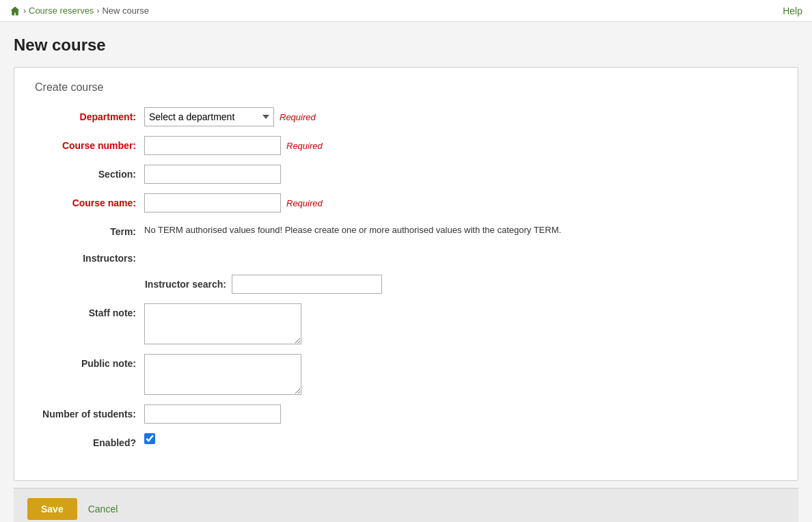 Image resolution: width=812 pixels, height=522 pixels. I want to click on instructor-search-label: Instructor search:, so click(185, 284).